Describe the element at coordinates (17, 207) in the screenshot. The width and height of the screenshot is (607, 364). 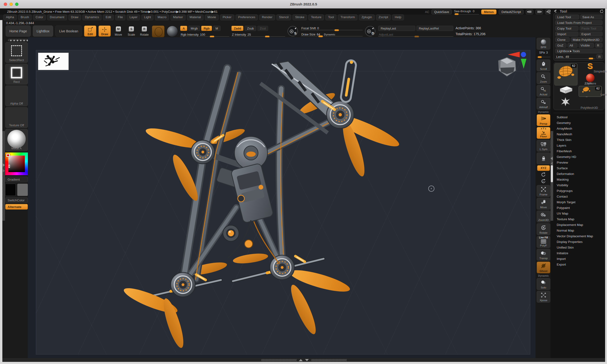
I see `alternate-button: Alternate` at that location.